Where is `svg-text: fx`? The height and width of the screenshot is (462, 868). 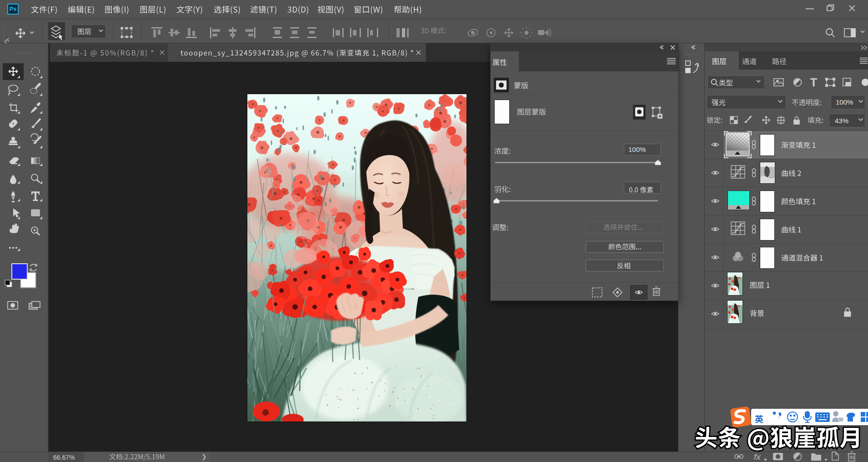
svg-text: fx is located at coordinates (758, 457).